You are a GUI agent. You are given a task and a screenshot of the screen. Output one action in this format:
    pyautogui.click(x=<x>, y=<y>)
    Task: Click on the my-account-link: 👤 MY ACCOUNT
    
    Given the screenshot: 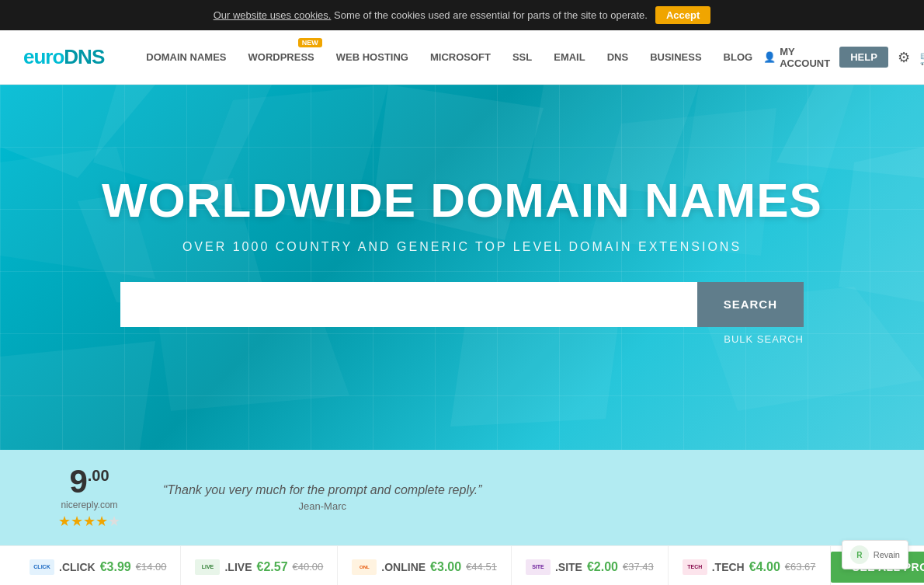 What is the action you would take?
    pyautogui.click(x=797, y=57)
    